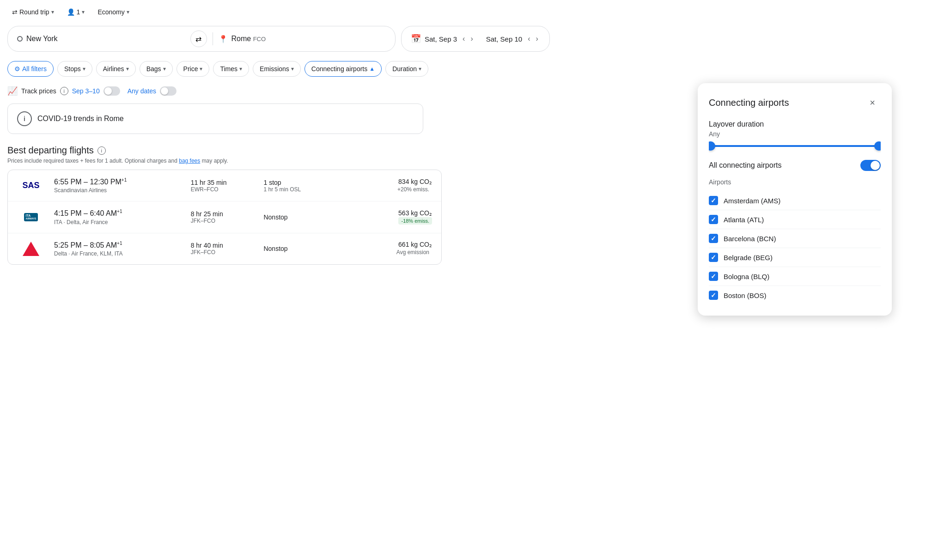 This screenshot has height=560, width=938. What do you see at coordinates (128, 12) in the screenshot?
I see `cabin-class-chevron: ▾` at bounding box center [128, 12].